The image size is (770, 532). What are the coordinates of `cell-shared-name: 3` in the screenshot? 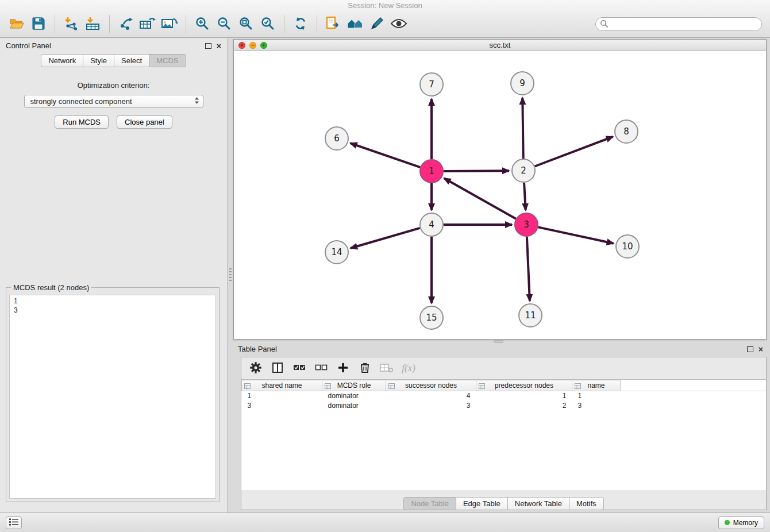 It's located at (282, 406).